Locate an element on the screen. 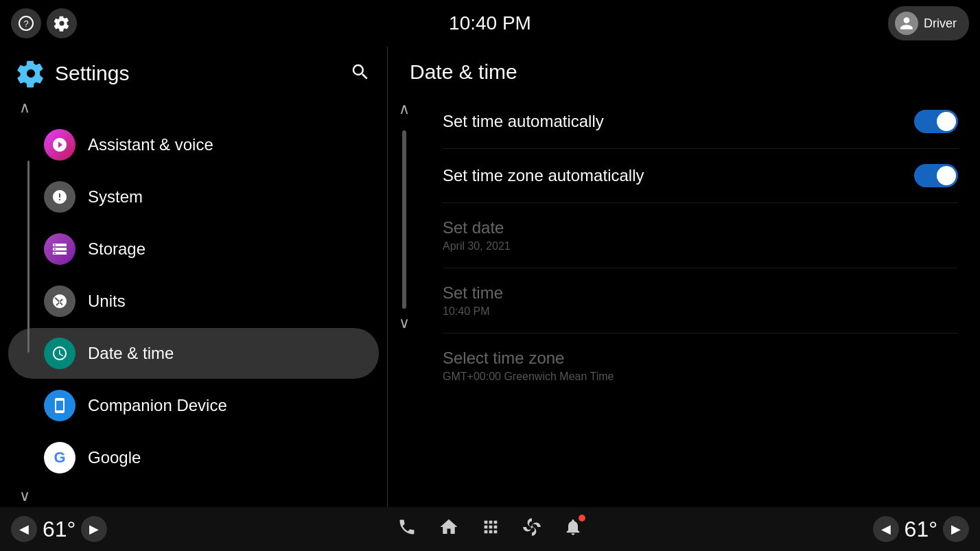 This screenshot has width=980, height=551. bottom-right: ◀ 61° ▶ is located at coordinates (921, 529).